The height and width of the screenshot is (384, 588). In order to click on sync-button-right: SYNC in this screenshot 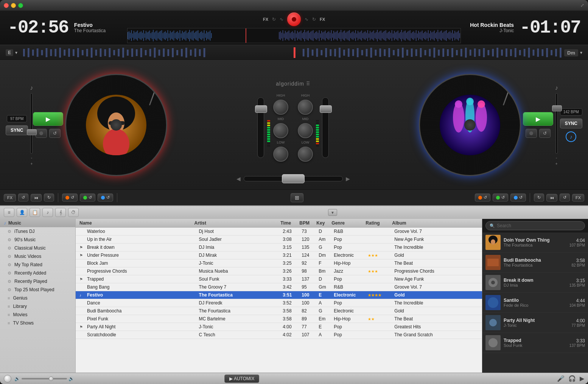, I will do `click(571, 123)`.